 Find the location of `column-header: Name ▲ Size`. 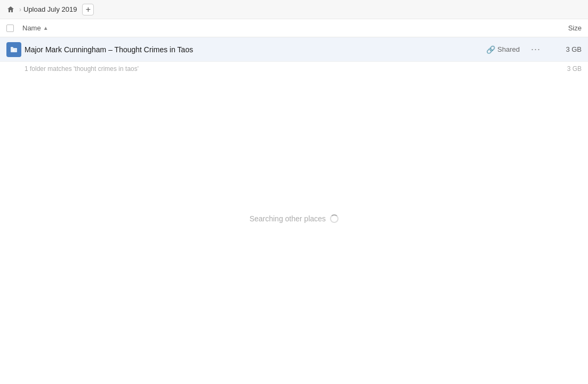

column-header: Name ▲ Size is located at coordinates (294, 28).